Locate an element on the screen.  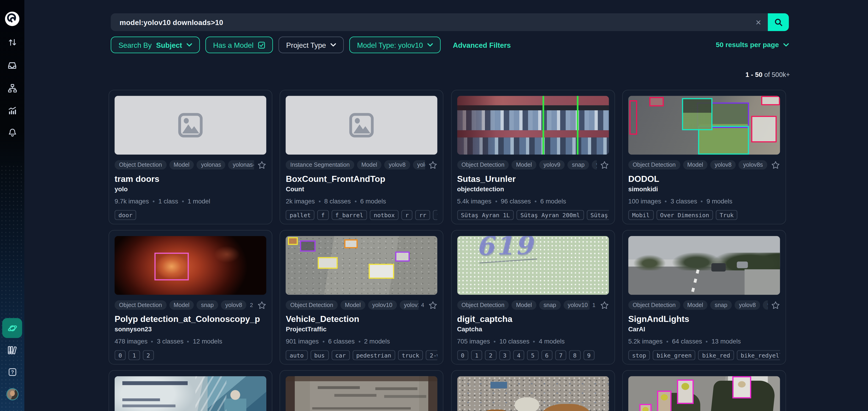
poster-art is located at coordinates (149, 406).